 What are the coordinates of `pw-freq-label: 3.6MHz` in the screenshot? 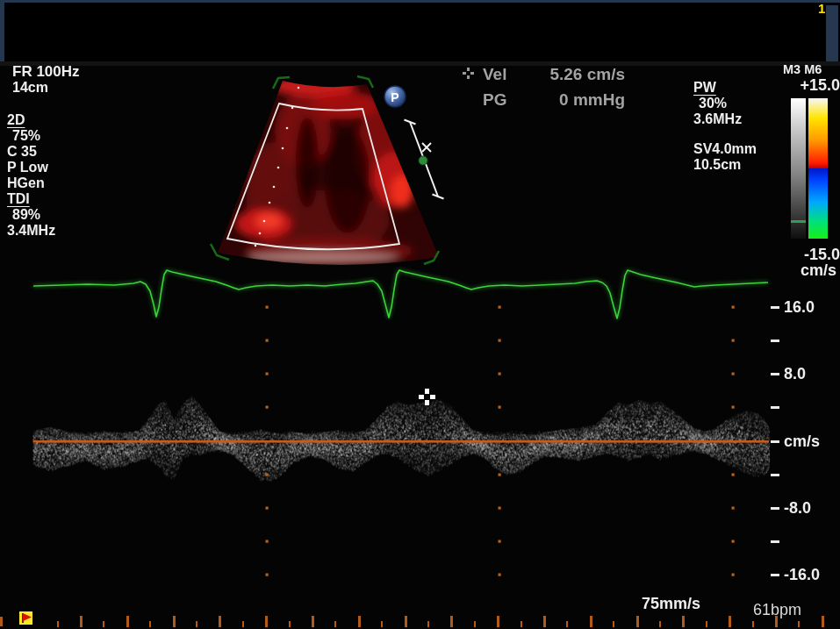 It's located at (725, 119).